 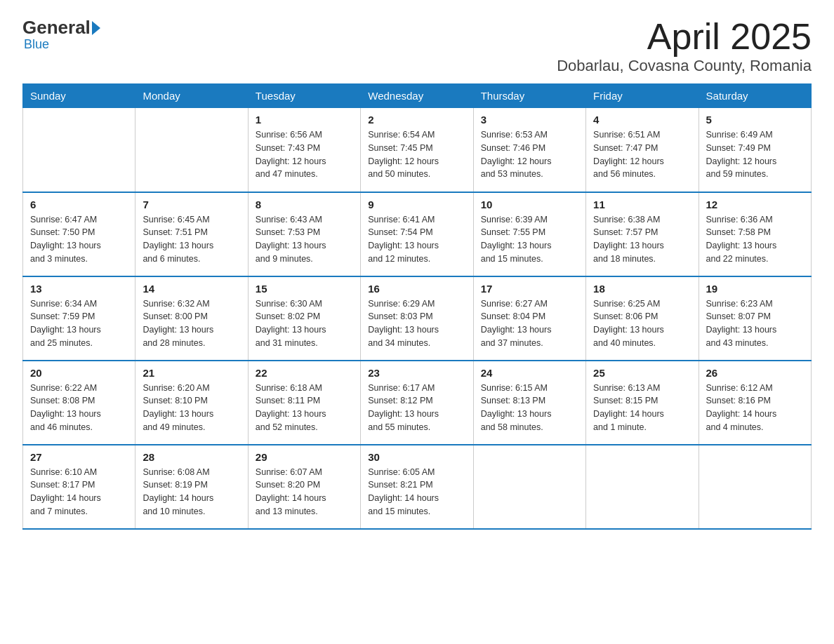 I want to click on calendar-cell: 9Sunrise: 6:41 AMSunset: 7:54 PMDaylight…, so click(x=417, y=234).